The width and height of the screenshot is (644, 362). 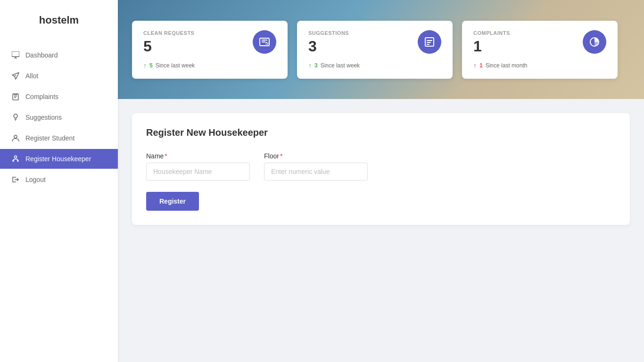 What do you see at coordinates (594, 42) in the screenshot?
I see `complaints-icon` at bounding box center [594, 42].